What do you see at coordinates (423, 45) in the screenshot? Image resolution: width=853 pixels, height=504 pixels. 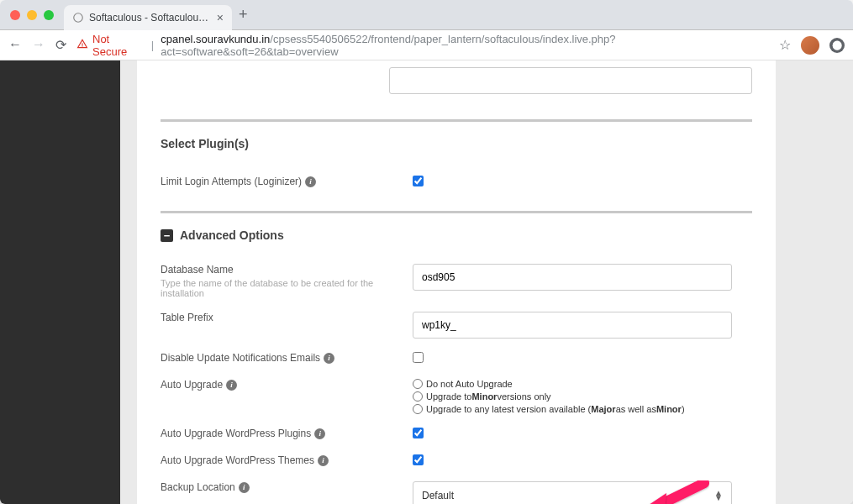 I see `url-field: Not Secure | cpanel.souravkundu.in/cpses…` at bounding box center [423, 45].